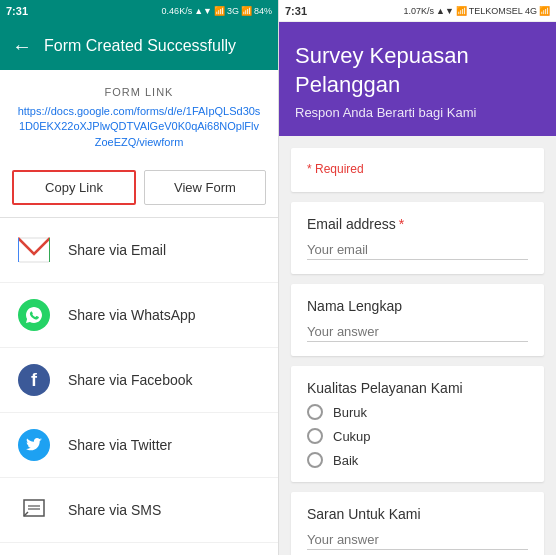 The image size is (556, 555). Describe the element at coordinates (130, 380) in the screenshot. I see `share-facebook-label: Share via Facebook` at that location.